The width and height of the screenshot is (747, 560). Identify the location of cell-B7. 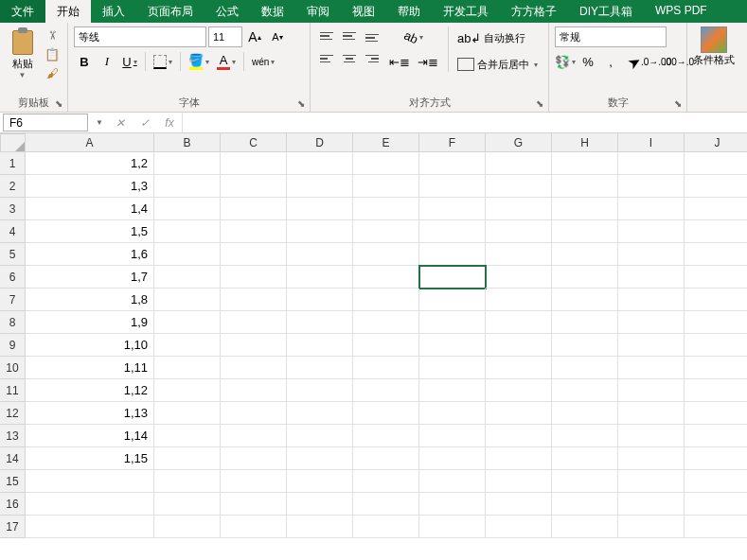
(187, 300).